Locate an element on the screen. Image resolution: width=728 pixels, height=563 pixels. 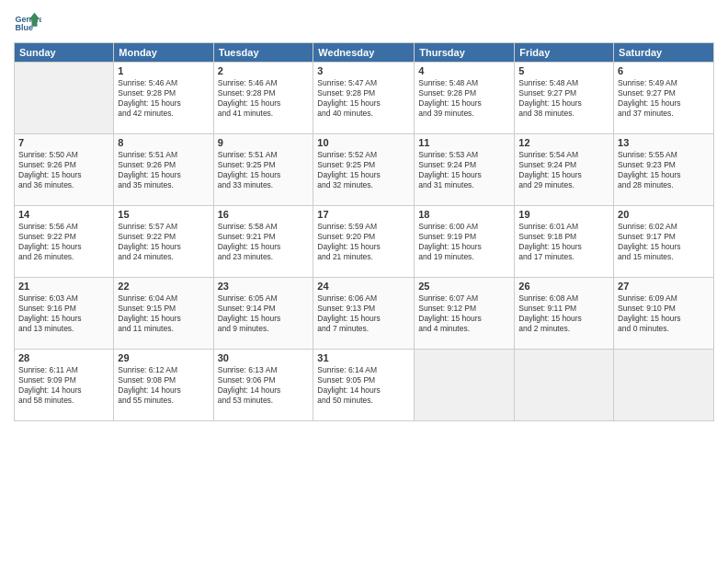
day-number: 24 is located at coordinates (364, 286).